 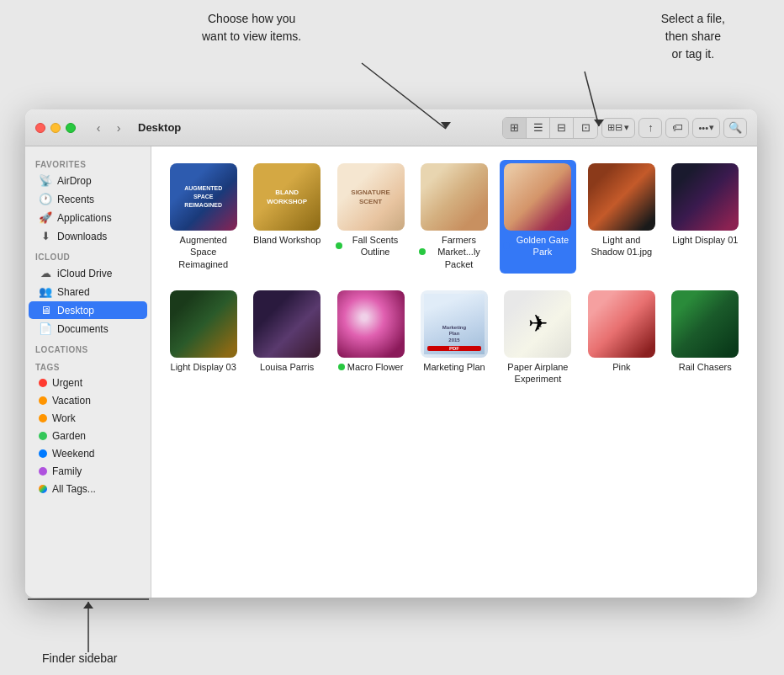 What do you see at coordinates (87, 489) in the screenshot?
I see `sidebar-item-tag-all: All Tags...` at bounding box center [87, 489].